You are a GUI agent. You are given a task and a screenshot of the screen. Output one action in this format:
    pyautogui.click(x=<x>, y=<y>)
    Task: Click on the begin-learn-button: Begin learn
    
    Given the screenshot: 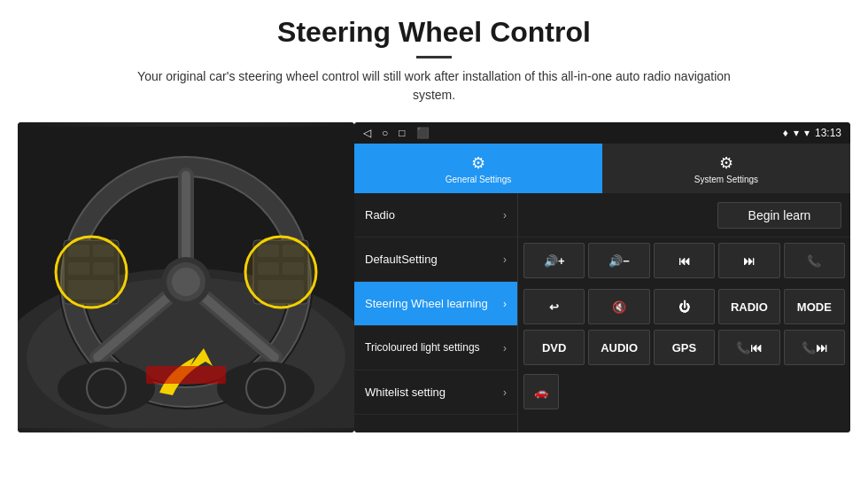 What is the action you would take?
    pyautogui.click(x=779, y=215)
    